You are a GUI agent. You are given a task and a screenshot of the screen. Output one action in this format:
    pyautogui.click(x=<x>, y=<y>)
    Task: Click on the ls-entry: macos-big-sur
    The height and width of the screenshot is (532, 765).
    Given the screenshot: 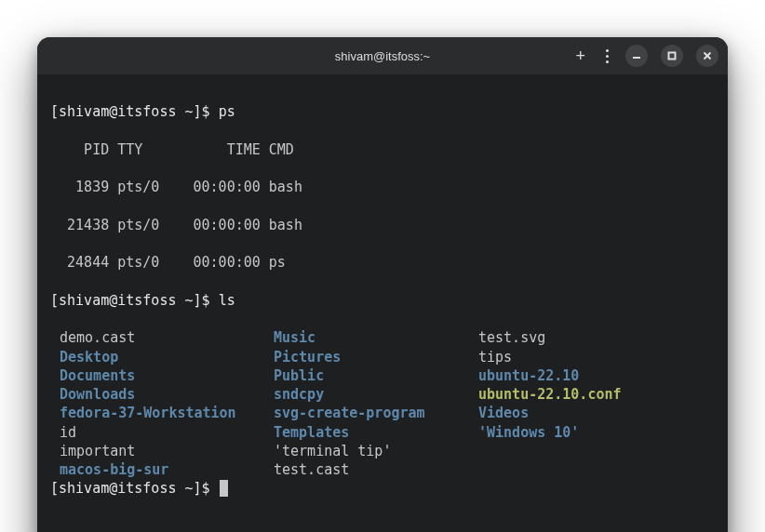 What is the action you would take?
    pyautogui.click(x=167, y=470)
    